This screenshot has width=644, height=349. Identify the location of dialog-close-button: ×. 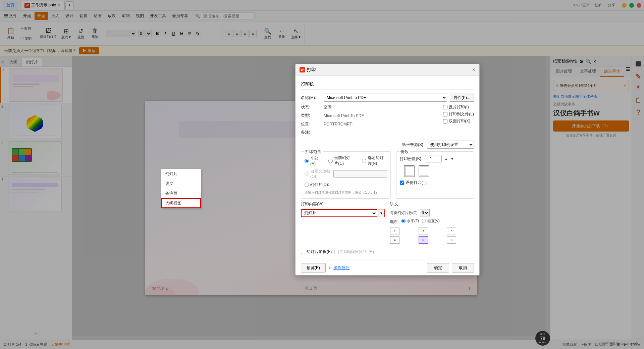
(474, 70).